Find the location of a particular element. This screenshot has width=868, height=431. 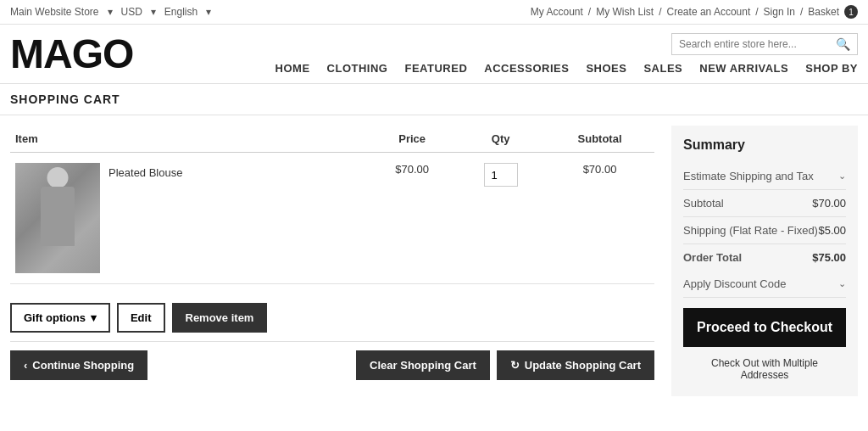

gift-options-button: Gift options ▾ is located at coordinates (60, 317).